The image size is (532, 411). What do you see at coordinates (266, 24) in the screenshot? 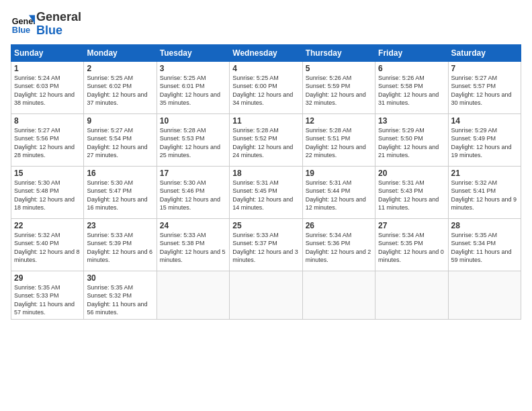
I see `header: General Blue General Blue` at bounding box center [266, 24].